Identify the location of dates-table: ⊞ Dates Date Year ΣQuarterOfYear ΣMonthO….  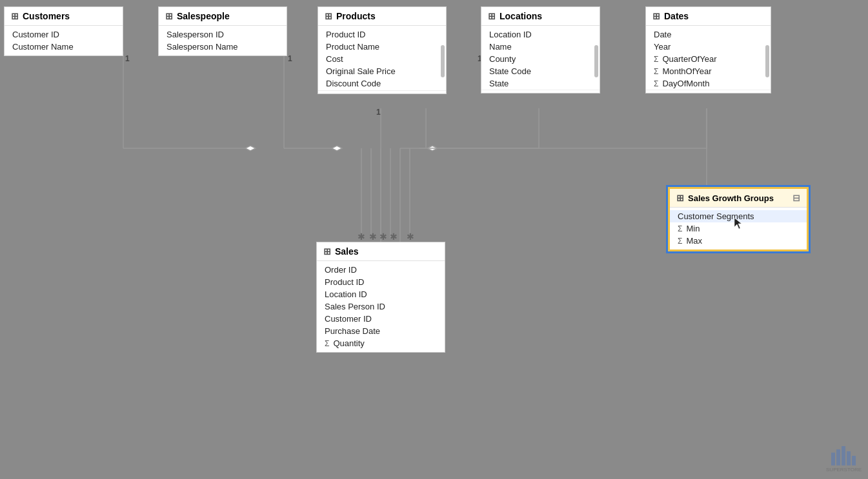
(709, 50).